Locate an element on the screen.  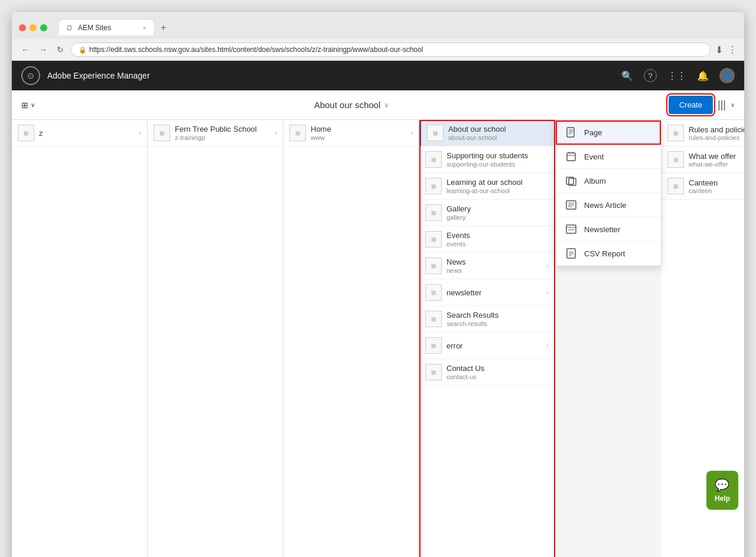
item-text-contact-us: Contact Us contact-us is located at coordinates (497, 372).